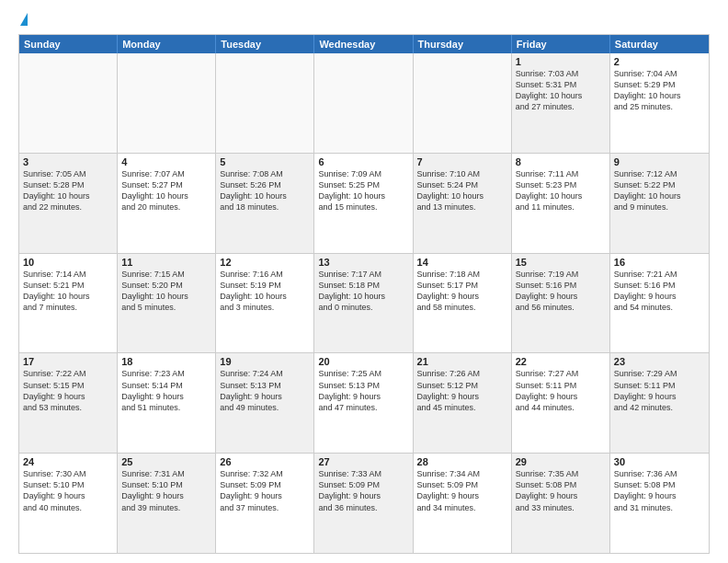 Image resolution: width=728 pixels, height=563 pixels. I want to click on calendar-cell-23: 23Sunrise: 7:29 AM Sunset: 5:11 PM Dayli…, so click(660, 403).